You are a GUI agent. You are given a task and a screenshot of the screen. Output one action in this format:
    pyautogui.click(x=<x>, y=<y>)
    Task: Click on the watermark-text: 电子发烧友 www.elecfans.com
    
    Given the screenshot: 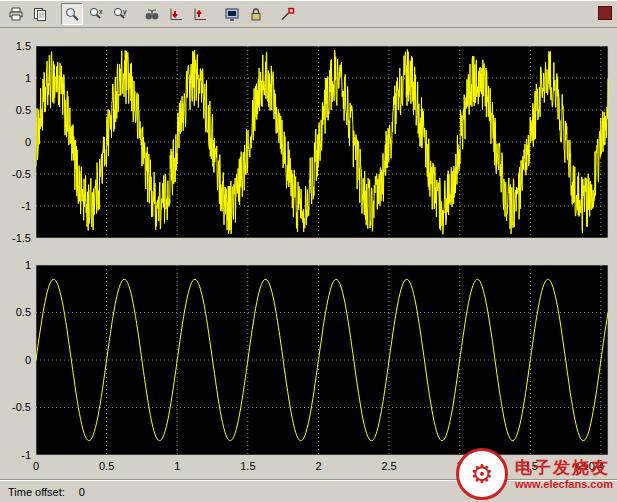 What is the action you would take?
    pyautogui.click(x=564, y=474)
    